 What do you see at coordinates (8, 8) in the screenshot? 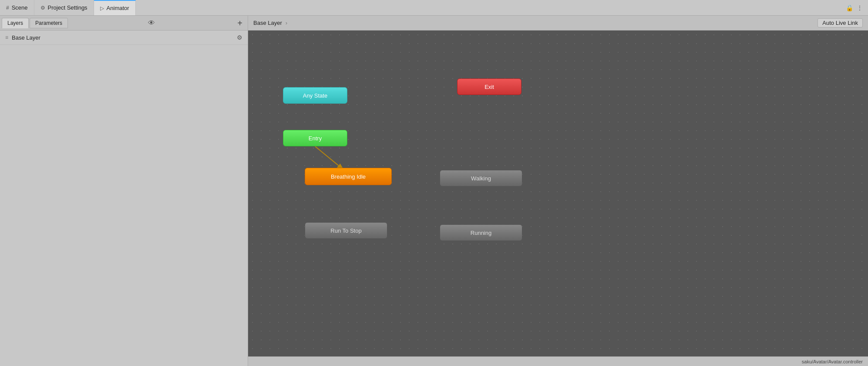
I see `scene-icon: #` at bounding box center [8, 8].